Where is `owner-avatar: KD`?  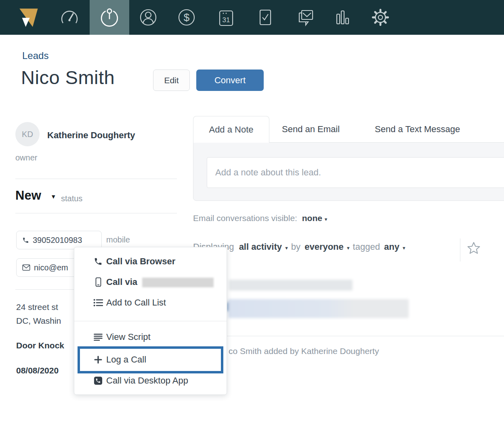
owner-avatar: KD is located at coordinates (27, 134).